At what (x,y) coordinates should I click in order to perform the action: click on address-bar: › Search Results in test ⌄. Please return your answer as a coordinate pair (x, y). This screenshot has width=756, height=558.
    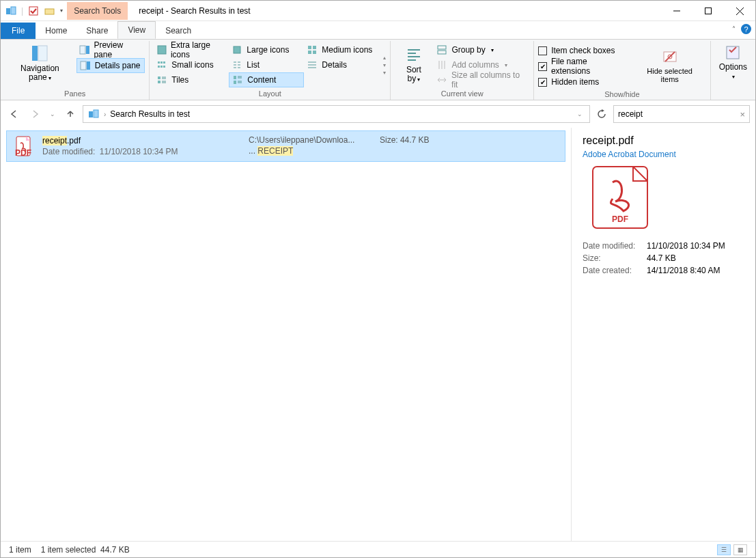
    Looking at the image, I should click on (336, 114).